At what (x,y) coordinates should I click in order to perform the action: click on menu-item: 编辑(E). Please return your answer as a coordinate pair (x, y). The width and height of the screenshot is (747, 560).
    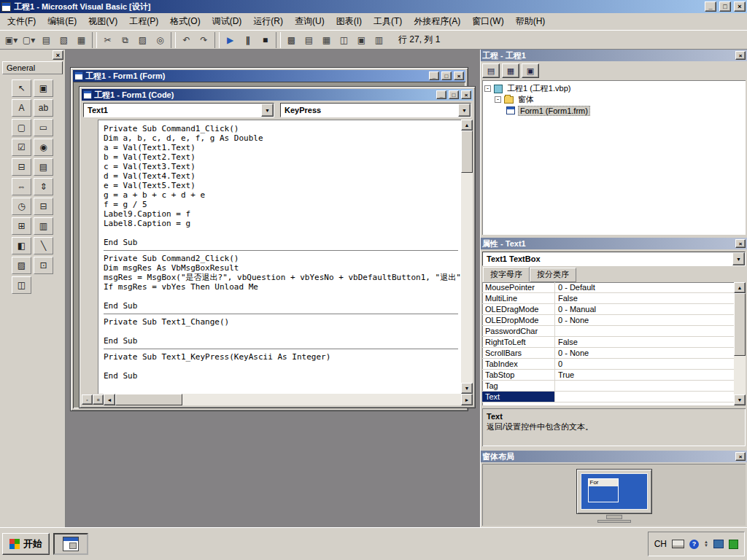
    Looking at the image, I should click on (62, 22).